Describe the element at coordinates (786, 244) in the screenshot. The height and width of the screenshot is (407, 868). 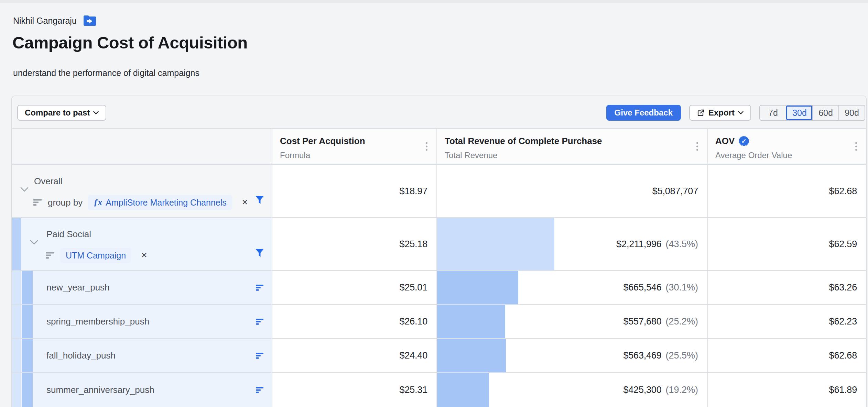
I see `cell-aov: $62.59` at that location.